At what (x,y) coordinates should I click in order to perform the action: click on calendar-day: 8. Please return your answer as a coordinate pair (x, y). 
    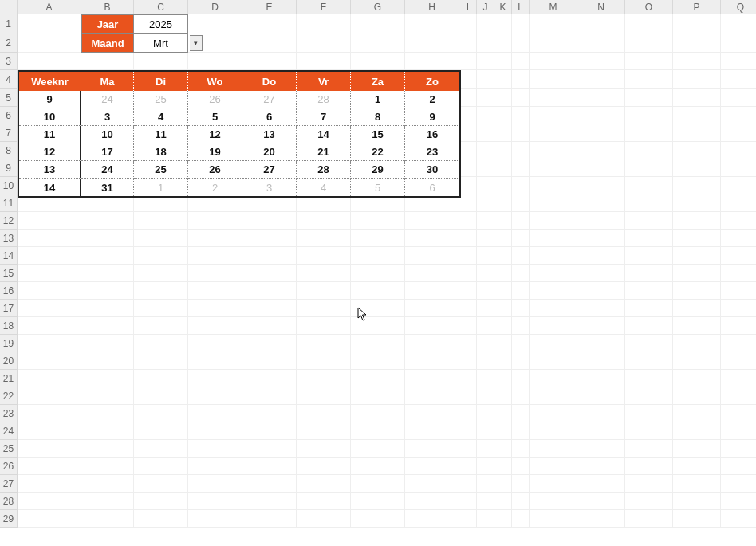
    Looking at the image, I should click on (378, 117).